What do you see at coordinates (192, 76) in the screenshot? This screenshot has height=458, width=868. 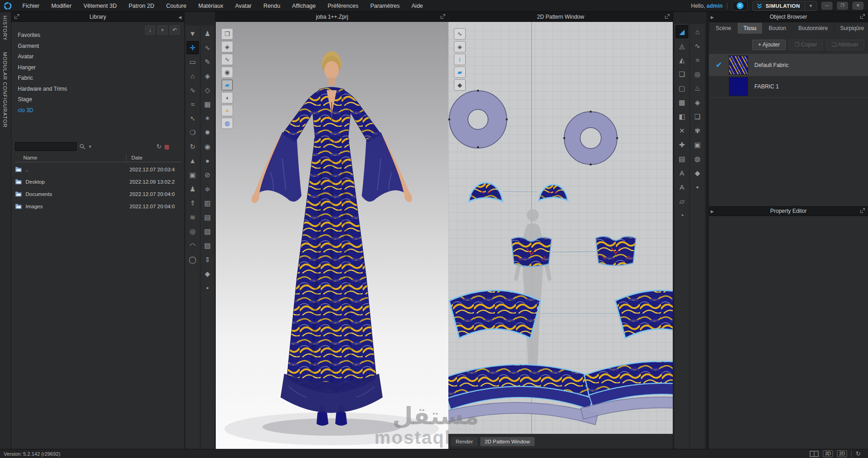 I see `sew-machine-icon: ⌂` at bounding box center [192, 76].